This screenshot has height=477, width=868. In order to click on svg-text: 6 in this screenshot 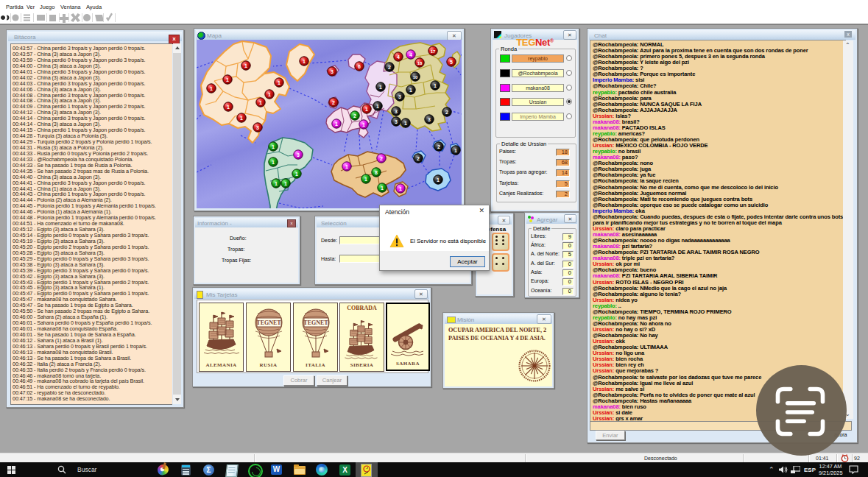, I will do `click(359, 66)`.